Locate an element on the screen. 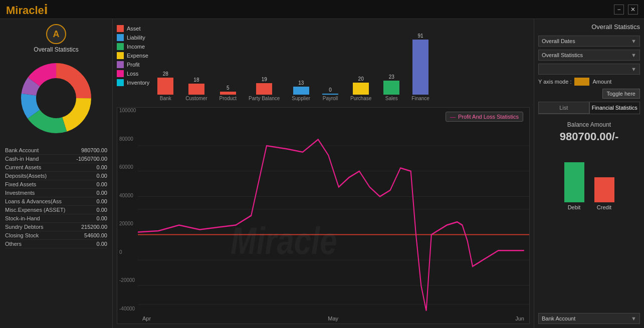 The height and width of the screenshot is (328, 644). donut-chart is located at coordinates (56, 98).